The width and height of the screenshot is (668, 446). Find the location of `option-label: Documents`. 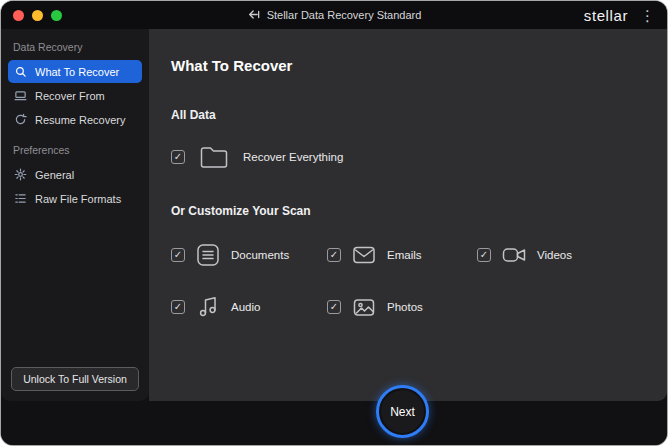

option-label: Documents is located at coordinates (260, 255).